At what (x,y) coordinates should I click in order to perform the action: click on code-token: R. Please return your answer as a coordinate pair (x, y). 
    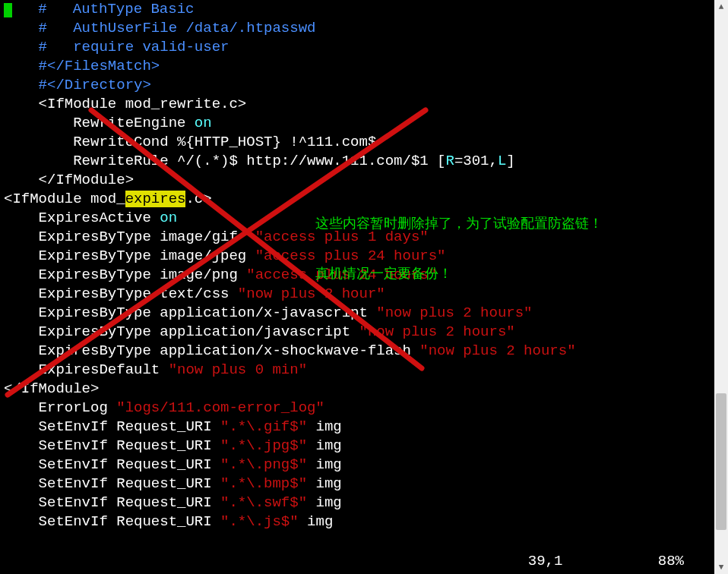
    Looking at the image, I should click on (450, 161).